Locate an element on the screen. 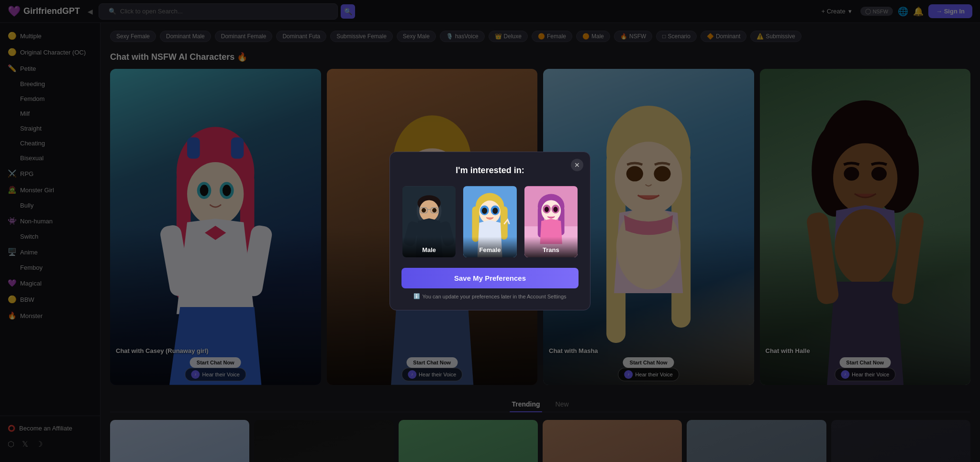 The image size is (980, 462). interest-option-male: Male is located at coordinates (429, 222).